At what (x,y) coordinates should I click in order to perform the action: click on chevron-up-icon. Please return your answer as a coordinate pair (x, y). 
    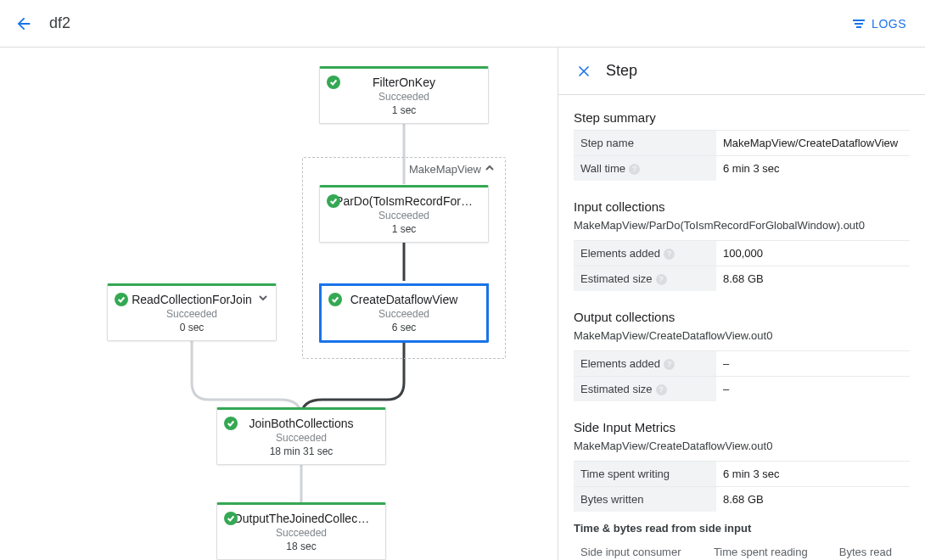
    Looking at the image, I should click on (491, 169).